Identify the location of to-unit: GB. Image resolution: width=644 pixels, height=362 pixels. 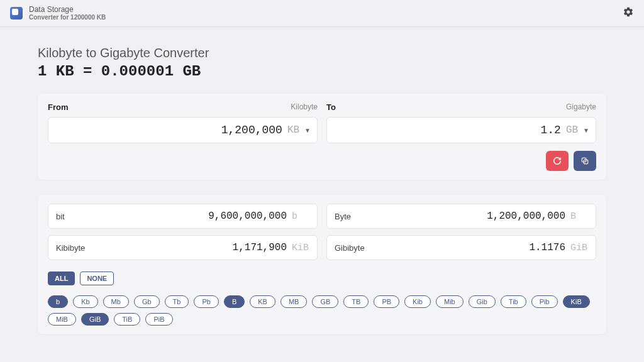
(572, 130).